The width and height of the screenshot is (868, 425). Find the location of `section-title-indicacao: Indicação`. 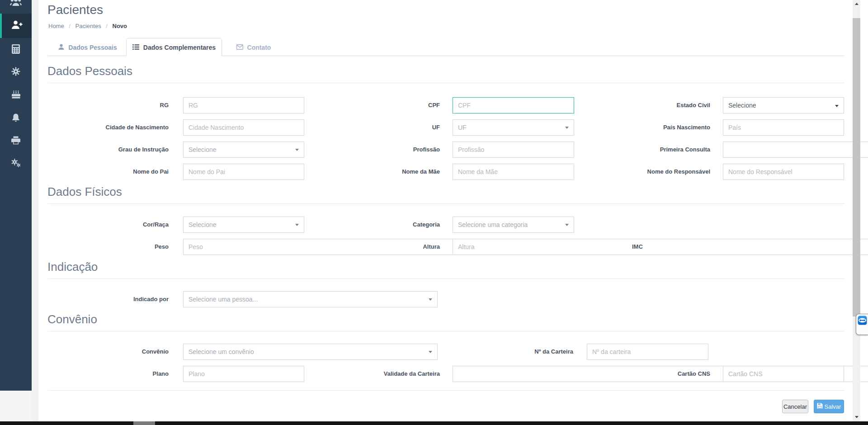

section-title-indicacao: Indicação is located at coordinates (446, 269).